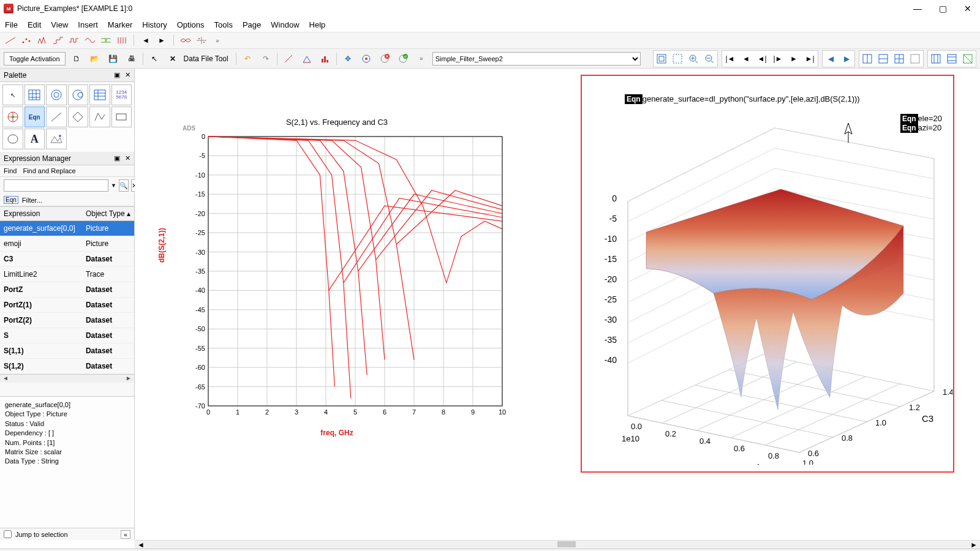 Image resolution: width=980 pixels, height=551 pixels. What do you see at coordinates (762, 59) in the screenshot?
I see `step-back-icon: ◄|` at bounding box center [762, 59].